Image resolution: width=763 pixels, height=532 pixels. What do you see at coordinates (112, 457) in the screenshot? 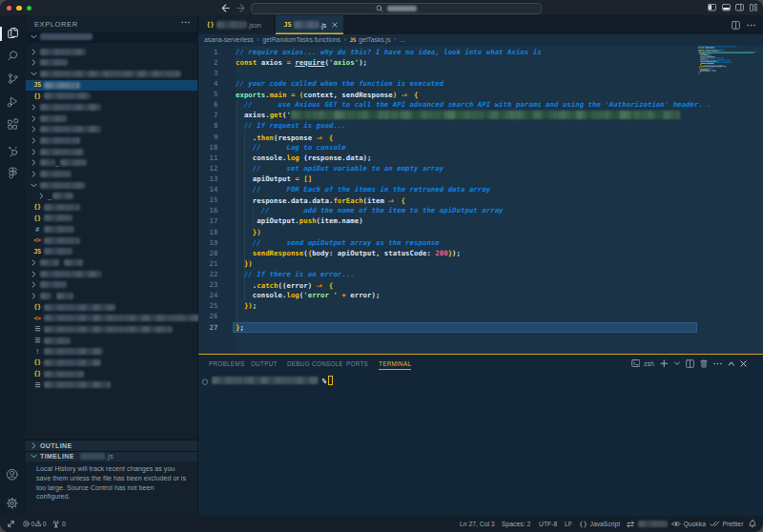
I see `timeline-section-header: TIMELINE .js` at bounding box center [112, 457].